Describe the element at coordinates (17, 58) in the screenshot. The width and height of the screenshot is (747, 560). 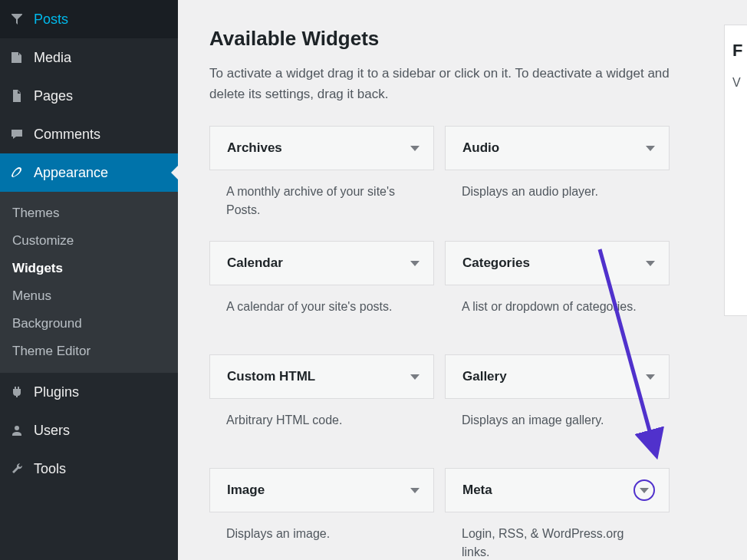
I see `media-icon` at that location.